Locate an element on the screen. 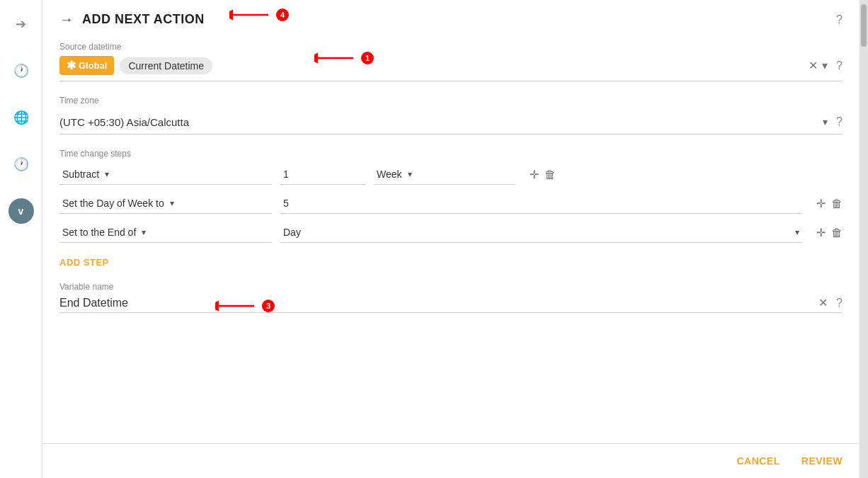 The image size is (868, 478). timezone-value: (UTC +05:30) Asia/Calcutta is located at coordinates (441, 122).